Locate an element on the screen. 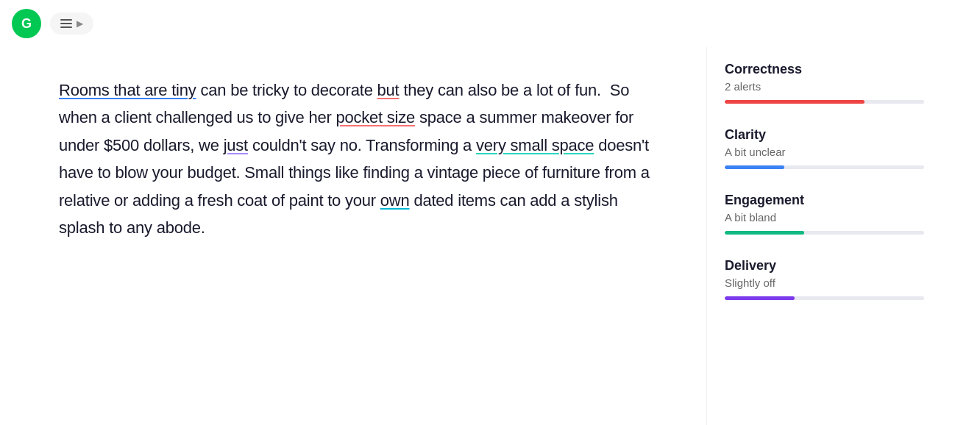 The width and height of the screenshot is (980, 425). correctness-progress-bar is located at coordinates (824, 101).